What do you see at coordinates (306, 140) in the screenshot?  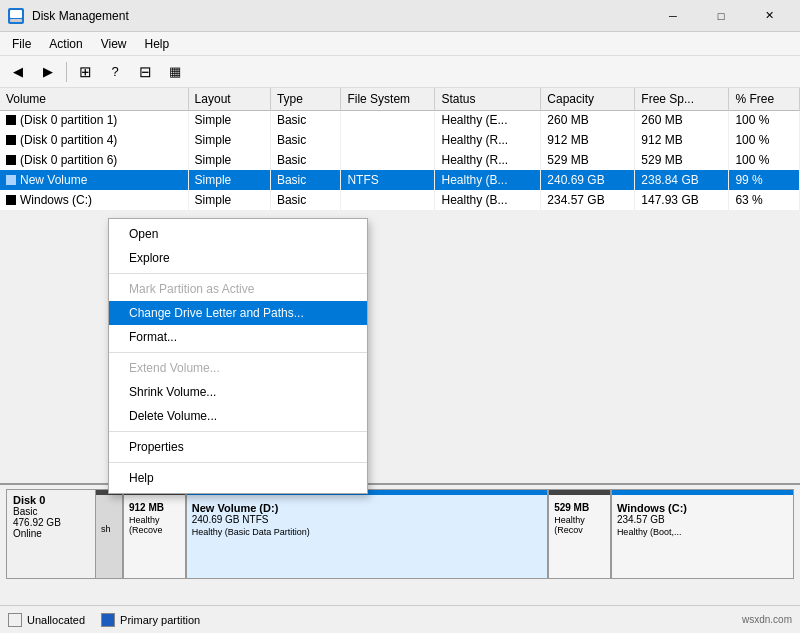 I see `cell-type: Basic` at bounding box center [306, 140].